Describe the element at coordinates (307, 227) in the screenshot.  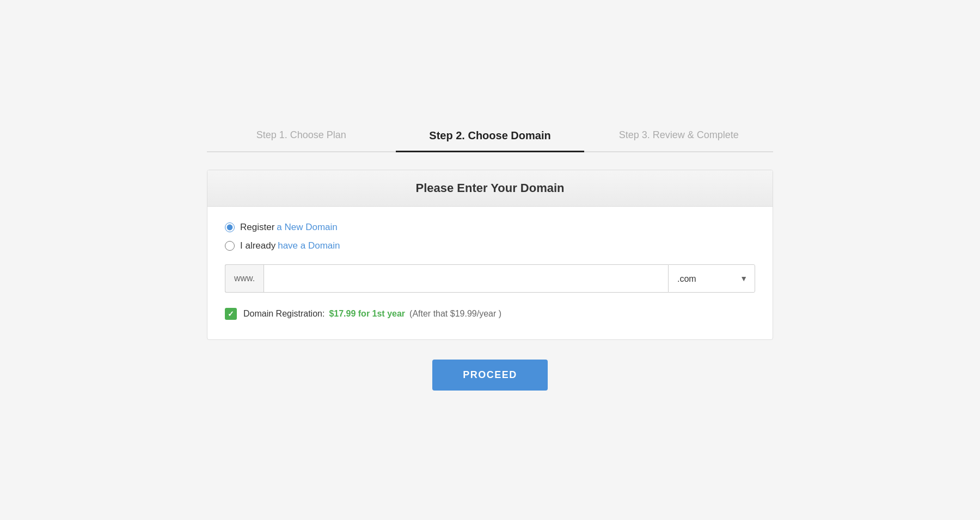
I see `register-new-link: a New Domain` at that location.